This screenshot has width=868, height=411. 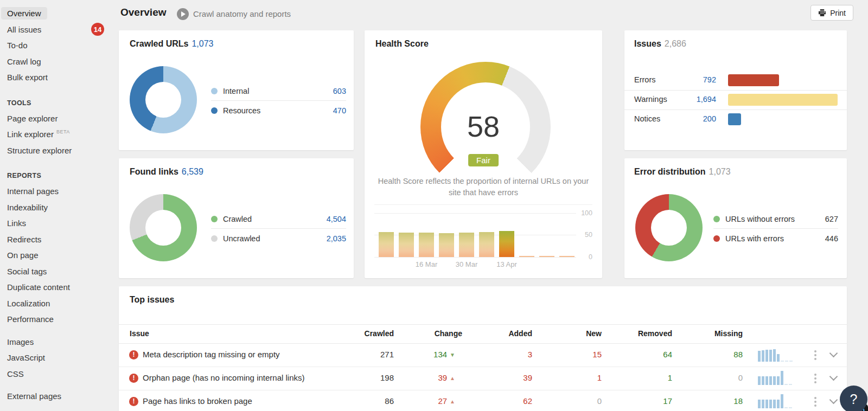 I want to click on column-header-crawled: Crawled, so click(x=364, y=333).